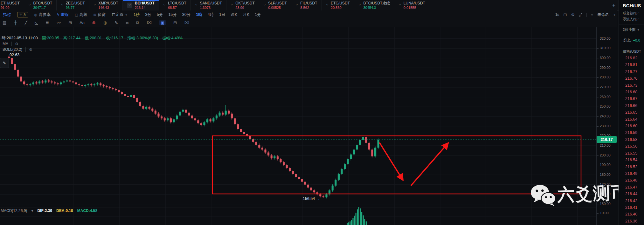 Image resolution: width=644 pixels, height=225 pixels. I want to click on panel-icon: ▣, so click(163, 23).